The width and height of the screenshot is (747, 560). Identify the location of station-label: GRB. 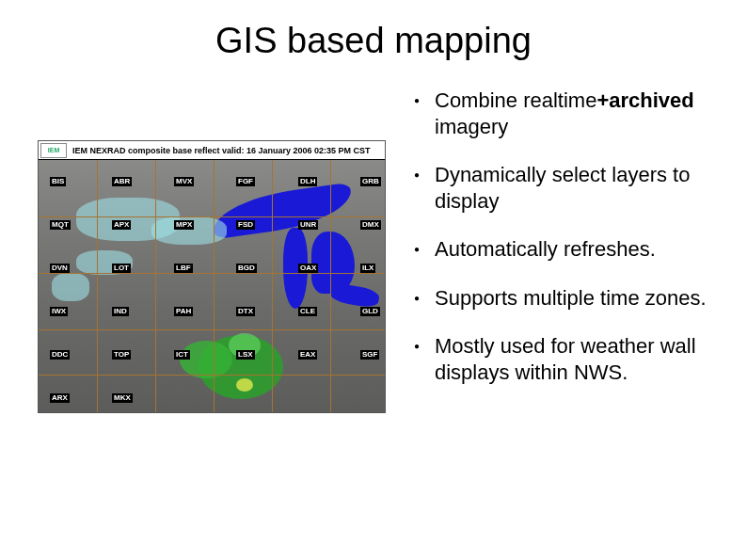
(371, 182).